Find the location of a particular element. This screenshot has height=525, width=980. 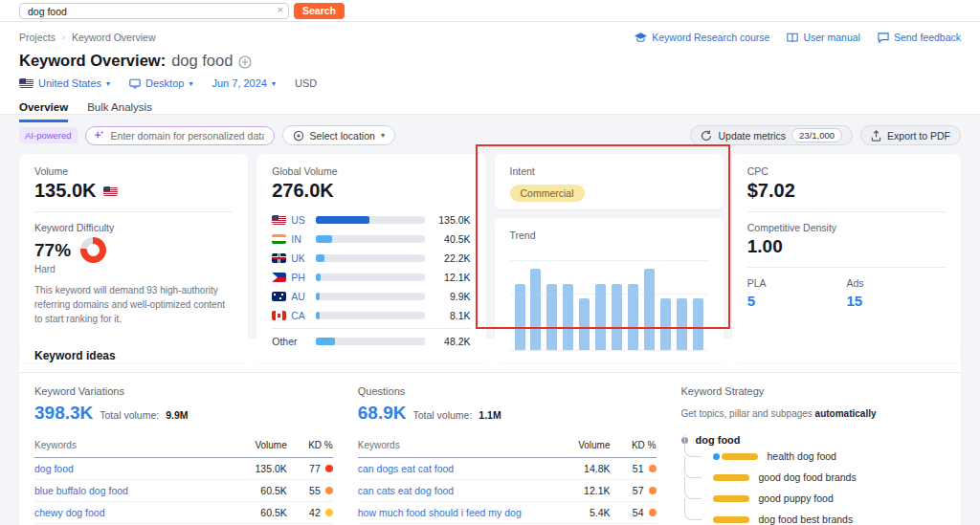

keyword-link: how much food should i feed my dog is located at coordinates (457, 513).